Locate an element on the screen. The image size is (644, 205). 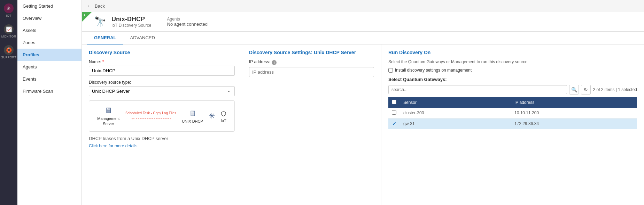
sidebar-item-getting-started: Getting Started is located at coordinates (49, 6).